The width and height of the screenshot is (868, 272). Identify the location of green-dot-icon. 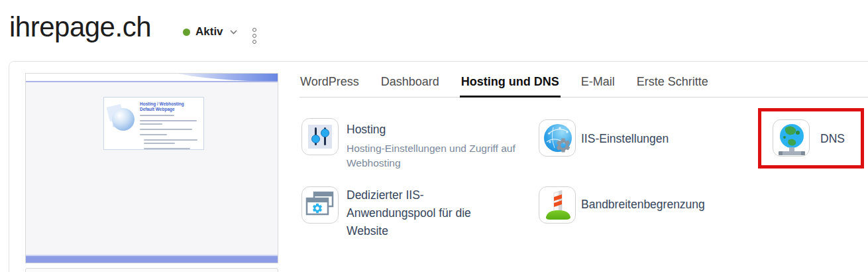
(187, 32).